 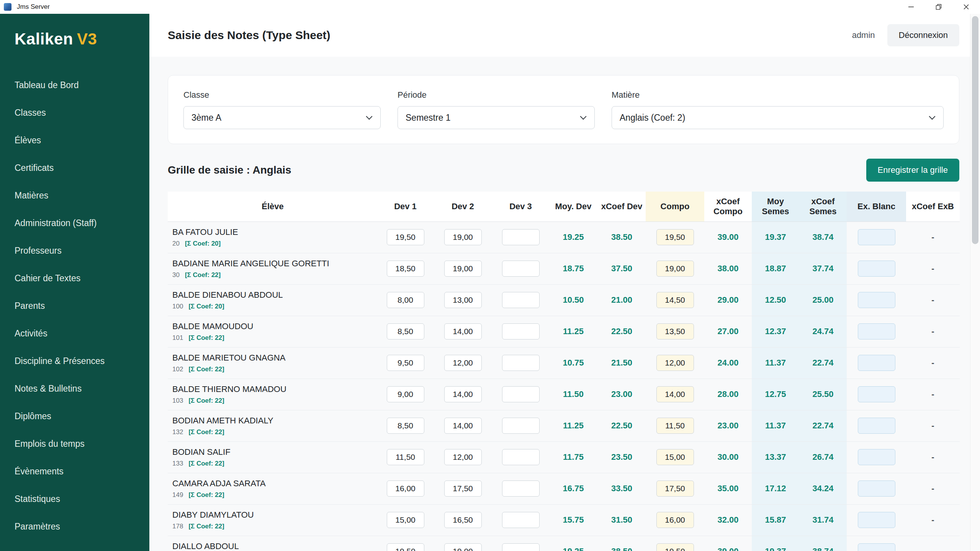 What do you see at coordinates (496, 118) in the screenshot?
I see `periode-select: Semestre 1` at bounding box center [496, 118].